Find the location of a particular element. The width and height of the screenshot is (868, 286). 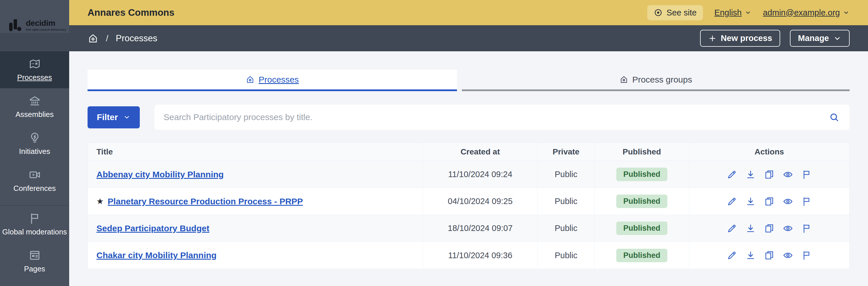

sidebar-item-label: Initiatives is located at coordinates (34, 151).